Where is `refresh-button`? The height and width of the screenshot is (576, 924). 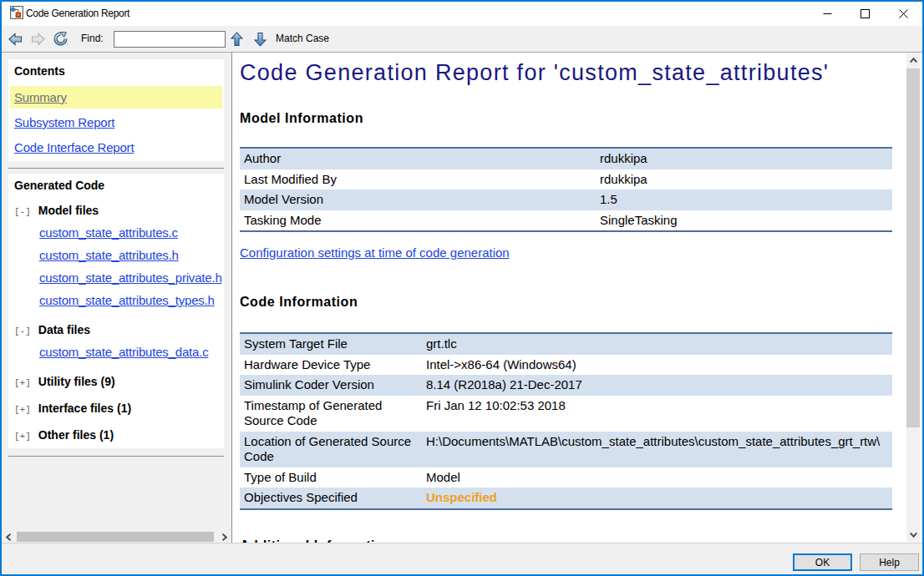
refresh-button is located at coordinates (60, 38).